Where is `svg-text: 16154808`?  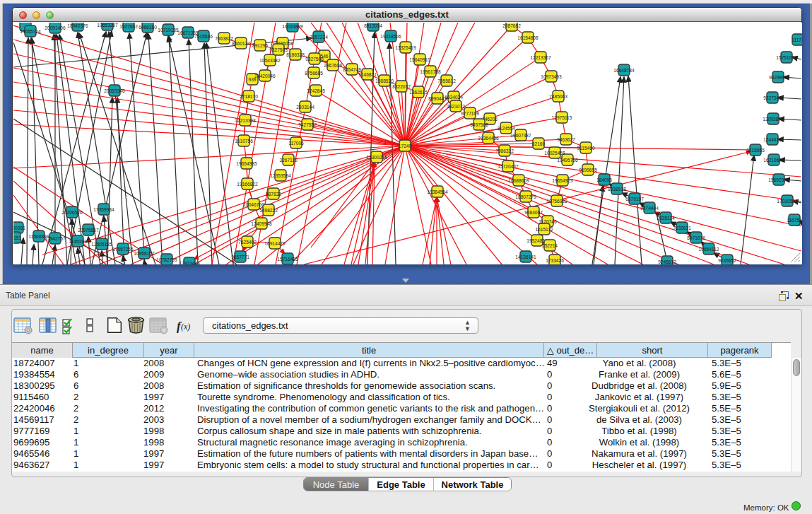 svg-text: 16154808 is located at coordinates (528, 38).